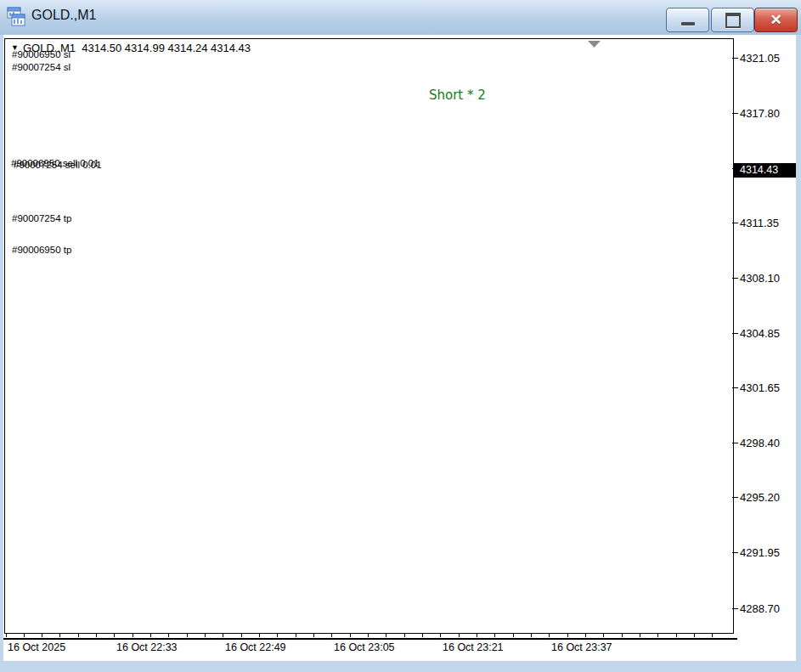 The image size is (801, 672). Describe the element at coordinates (473, 647) in the screenshot. I see `time-axis-label: 16 Oct 23:21` at that location.